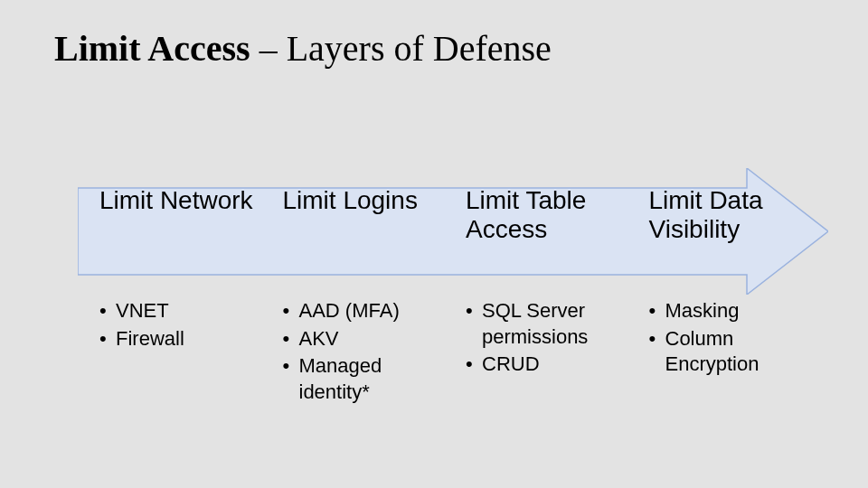 The height and width of the screenshot is (488, 868). What do you see at coordinates (544, 296) in the screenshot?
I see `column-table-access: Limit Table Access SQL Server permission…` at bounding box center [544, 296].